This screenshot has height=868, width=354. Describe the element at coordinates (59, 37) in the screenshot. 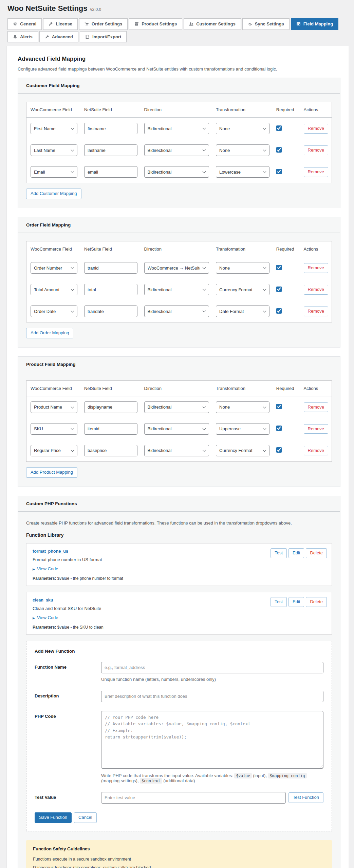

I see `tab-advanced: Advanced` at that location.